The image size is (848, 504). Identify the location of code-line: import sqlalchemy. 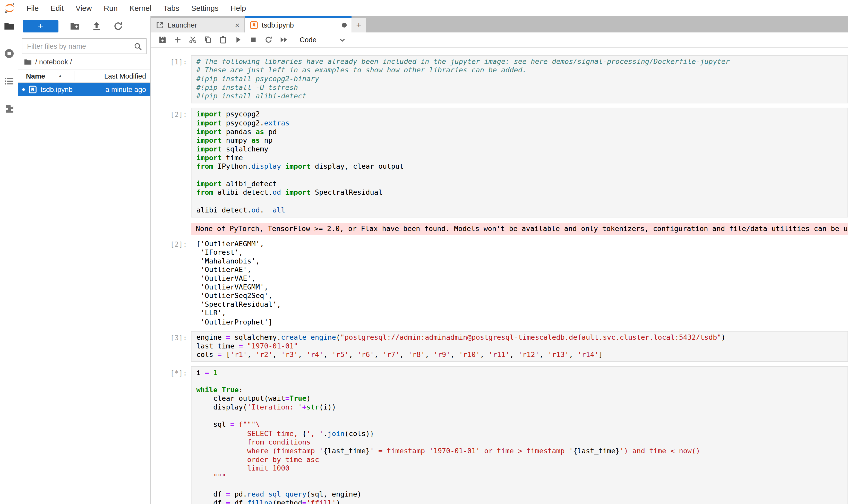
(521, 149).